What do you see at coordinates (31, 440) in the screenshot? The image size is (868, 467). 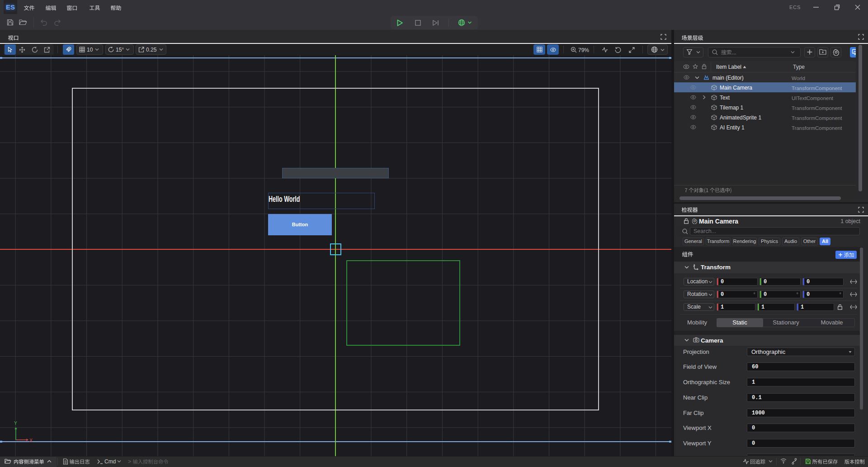 I see `svg-text: X` at bounding box center [31, 440].